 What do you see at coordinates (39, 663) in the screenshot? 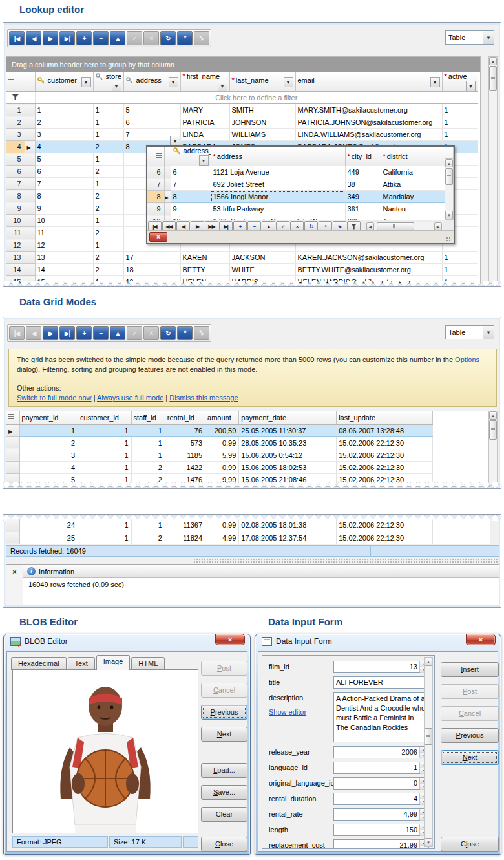
I see `tab: Hexadecimal` at bounding box center [39, 663].